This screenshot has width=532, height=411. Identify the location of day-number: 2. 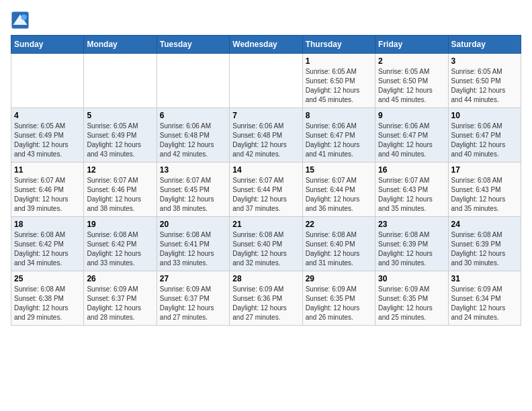
(411, 61).